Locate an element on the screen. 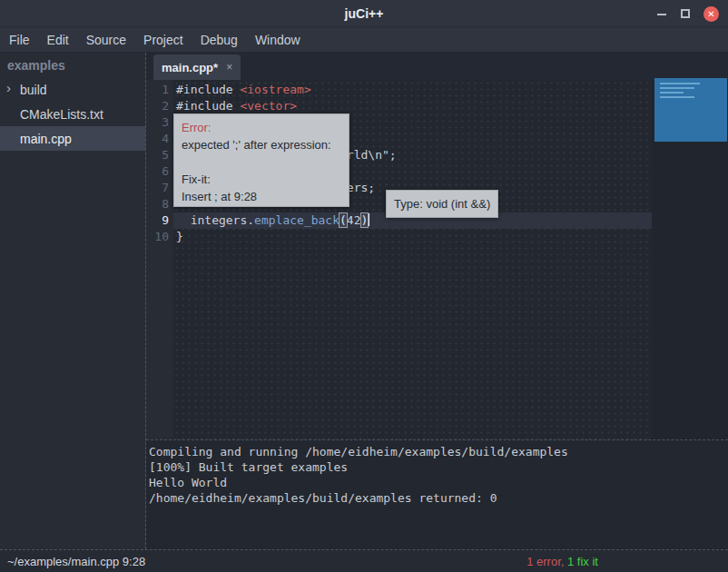 The image size is (728, 572). sidebar-item-cmakelists-txt: CMakeLists.txt is located at coordinates (73, 114).